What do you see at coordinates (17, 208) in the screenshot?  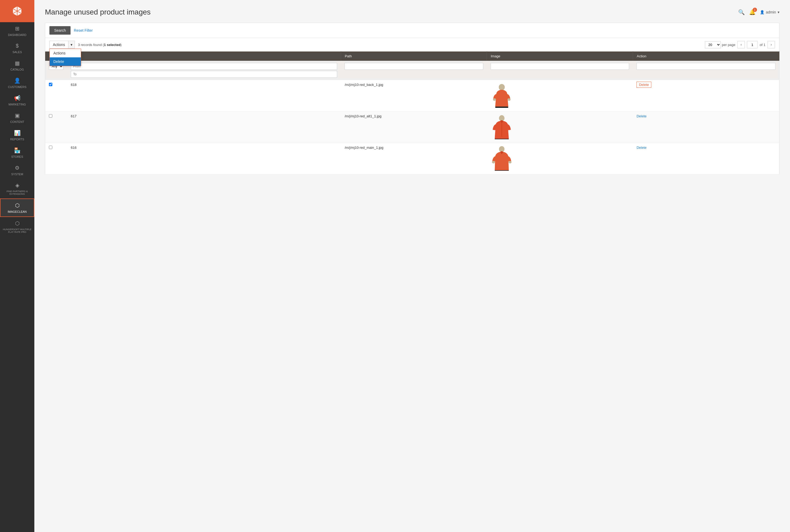 I see `sidebar-item-imageclean: ⬡ IMAGECLEAN` at bounding box center [17, 208].